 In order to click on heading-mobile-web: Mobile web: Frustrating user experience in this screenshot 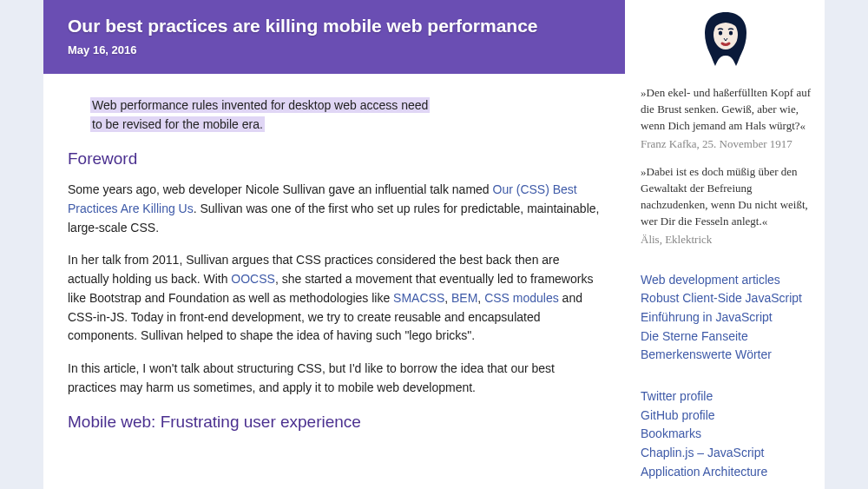, I will do `click(334, 422)`.